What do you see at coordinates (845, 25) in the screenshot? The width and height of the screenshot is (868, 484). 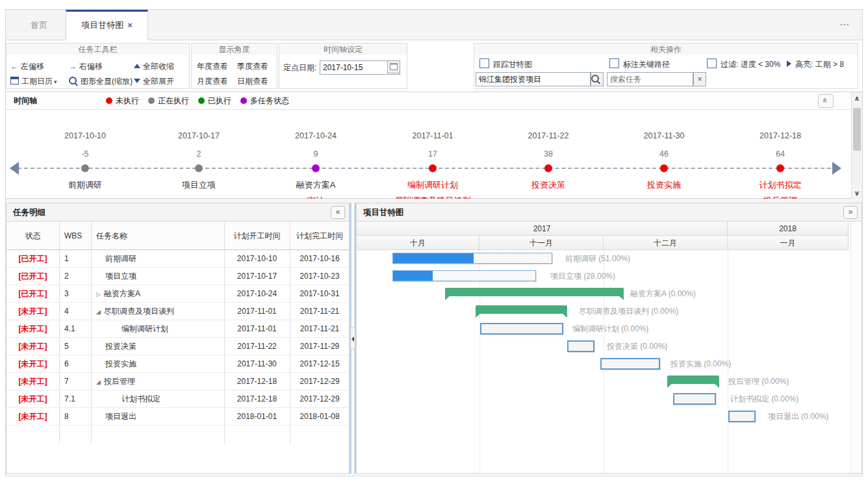 I see `more-menu-icon: ⋯` at bounding box center [845, 25].